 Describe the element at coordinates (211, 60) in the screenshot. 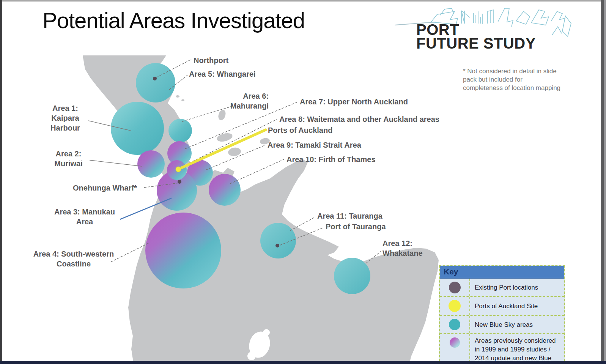

I see `label-northport: Northport` at that location.